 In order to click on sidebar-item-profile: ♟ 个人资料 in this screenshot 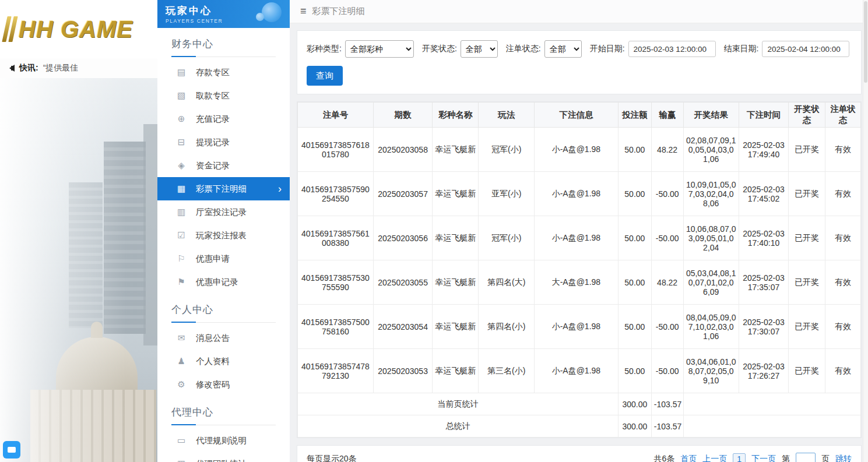, I will do `click(224, 361)`.